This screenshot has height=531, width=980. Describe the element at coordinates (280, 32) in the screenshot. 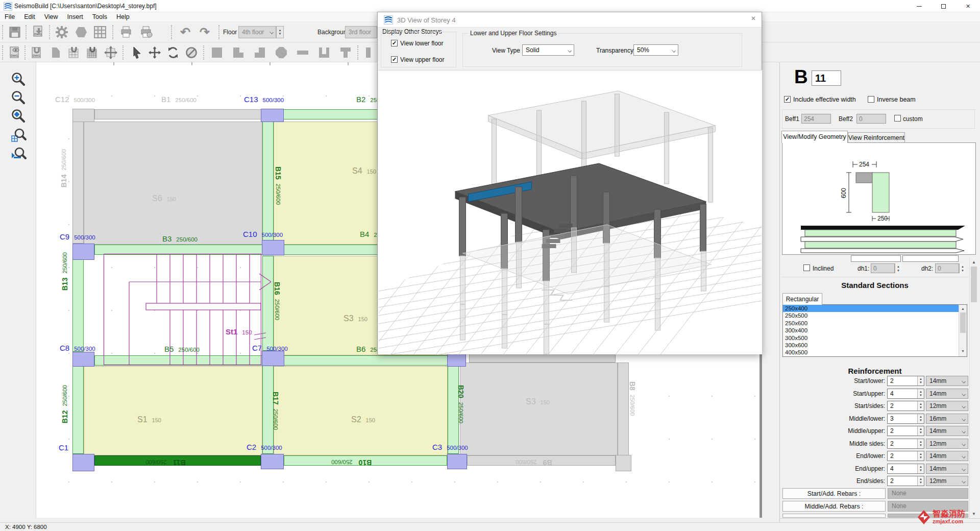

I see `floor-stepper: ▲▼` at that location.